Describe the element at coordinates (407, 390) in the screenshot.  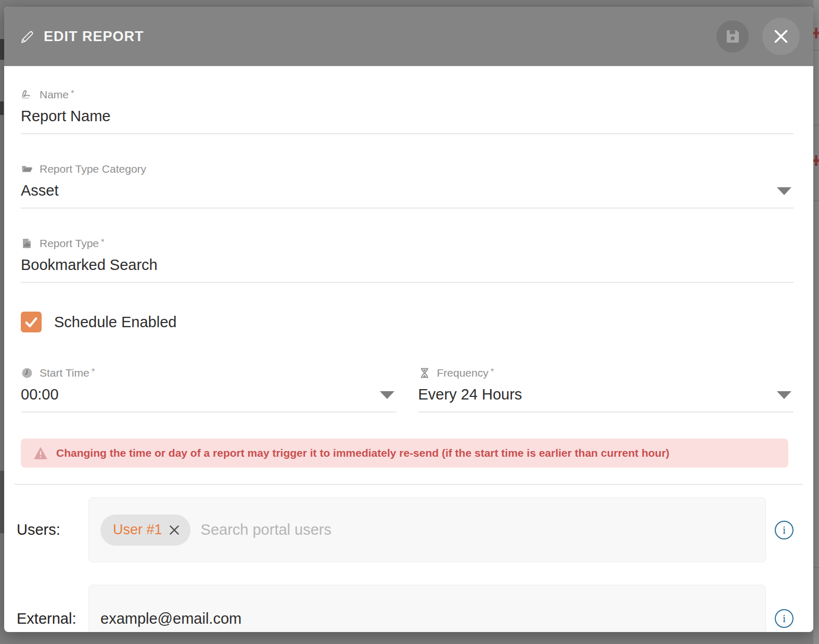
I see `schedule-settings-row: Start Time* 00:00` at that location.